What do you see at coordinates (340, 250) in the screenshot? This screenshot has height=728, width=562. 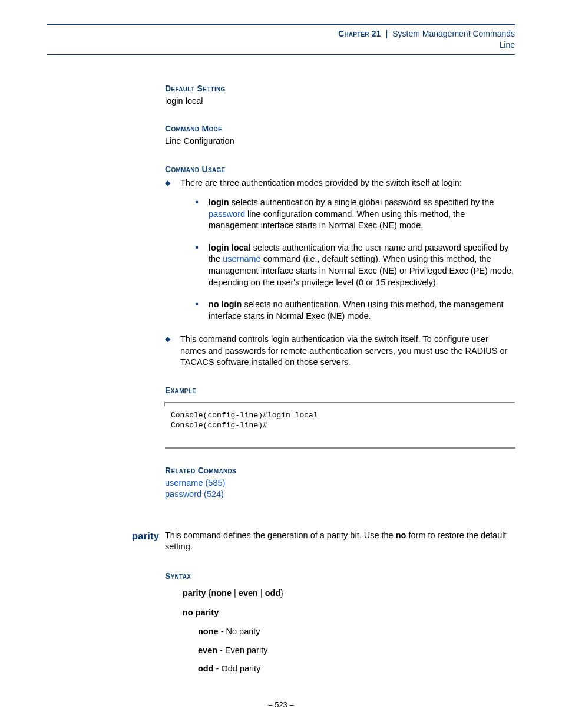 I see `usage-bullet-1: ◆ There are three authentication modes p…` at bounding box center [340, 250].